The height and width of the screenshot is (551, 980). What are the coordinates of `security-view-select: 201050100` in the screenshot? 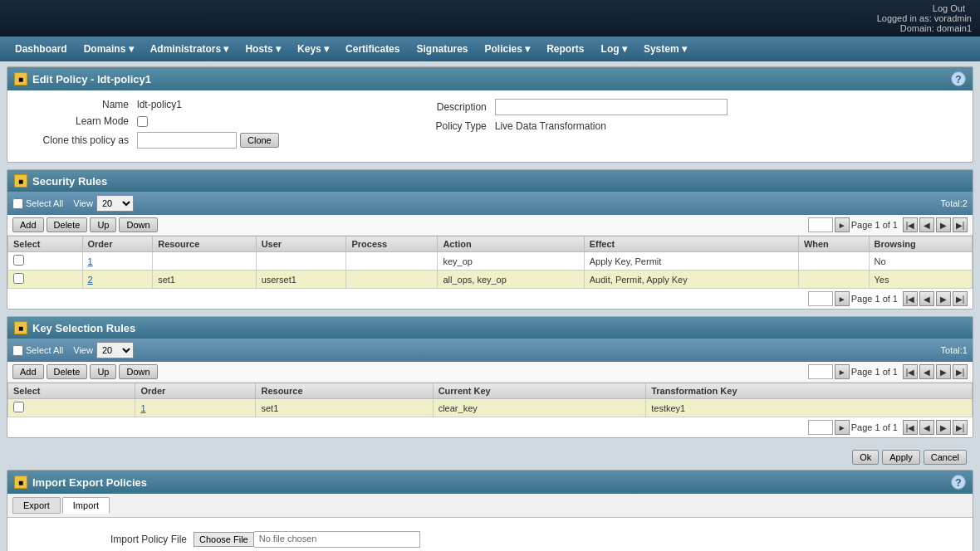 It's located at (115, 203).